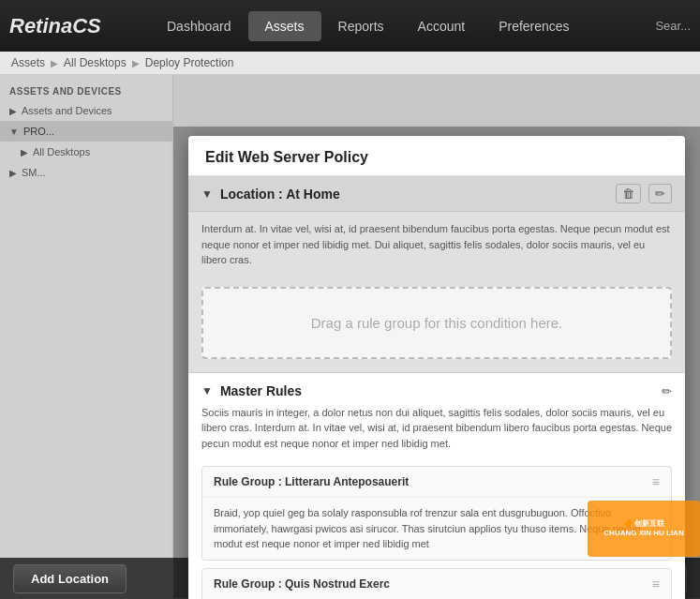 This screenshot has height=599, width=700. I want to click on nav-item-assets: Assets, so click(285, 26).